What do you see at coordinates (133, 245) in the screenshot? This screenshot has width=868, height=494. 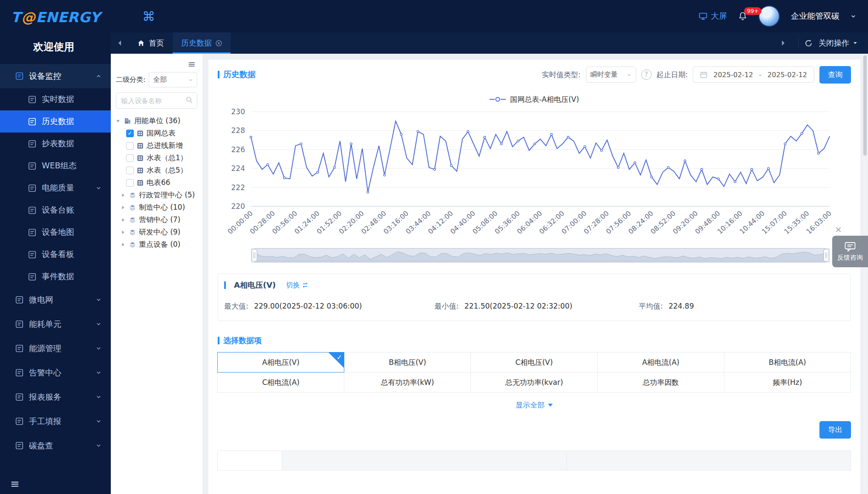 I see `layers-icon` at bounding box center [133, 245].